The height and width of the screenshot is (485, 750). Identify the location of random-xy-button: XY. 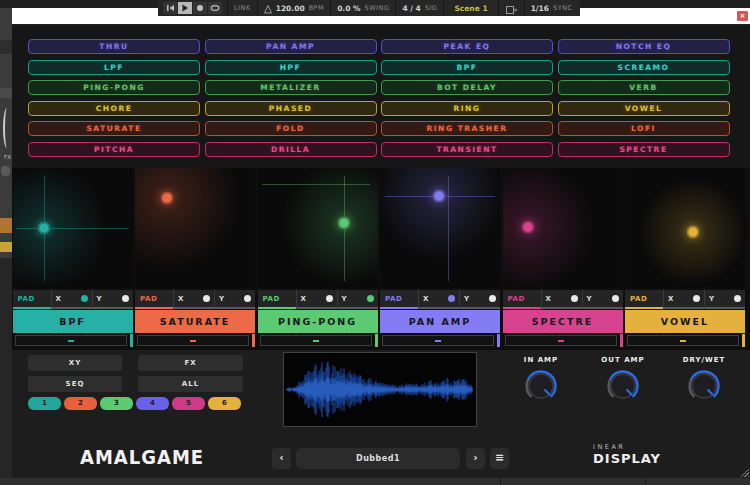
(75, 363).